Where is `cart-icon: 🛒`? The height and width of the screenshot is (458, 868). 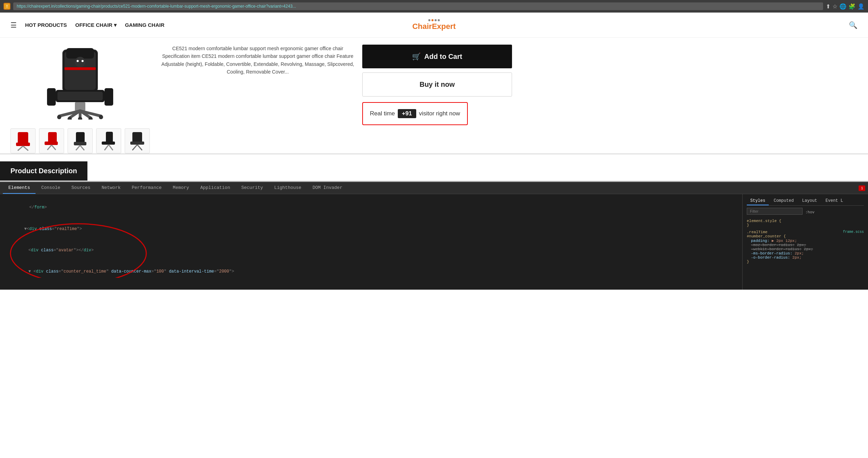
cart-icon: 🛒 is located at coordinates (417, 56).